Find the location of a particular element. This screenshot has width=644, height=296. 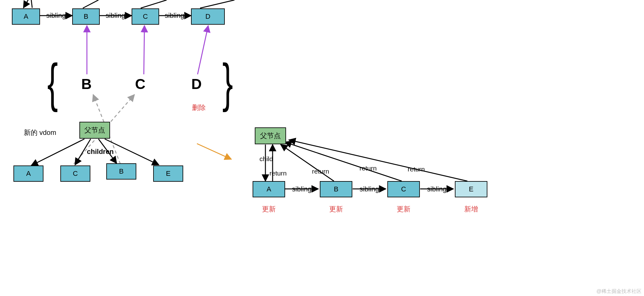

vdom-child-b: B is located at coordinates (121, 171).